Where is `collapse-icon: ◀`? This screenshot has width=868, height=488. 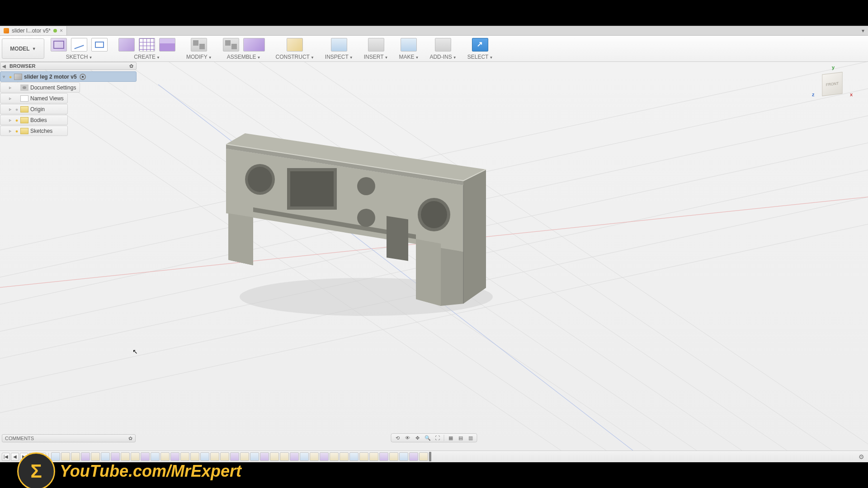
collapse-icon: ◀ is located at coordinates (4, 66).